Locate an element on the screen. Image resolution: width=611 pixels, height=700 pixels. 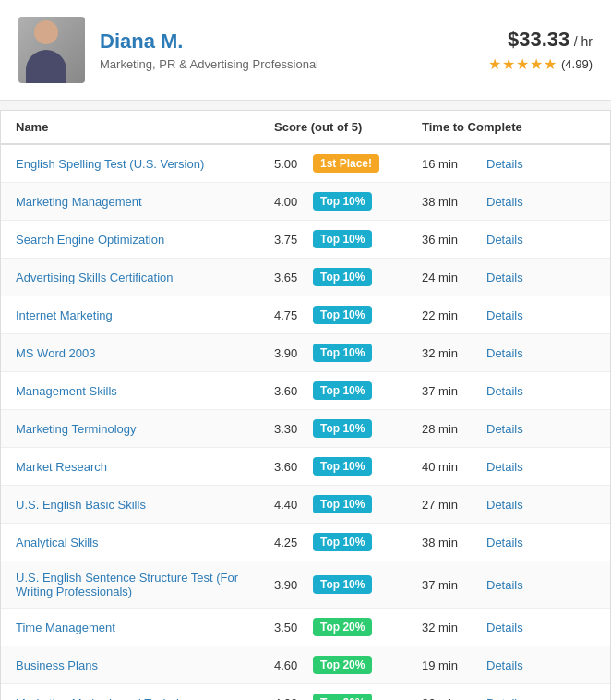
rate-unit: / hr is located at coordinates (583, 42).